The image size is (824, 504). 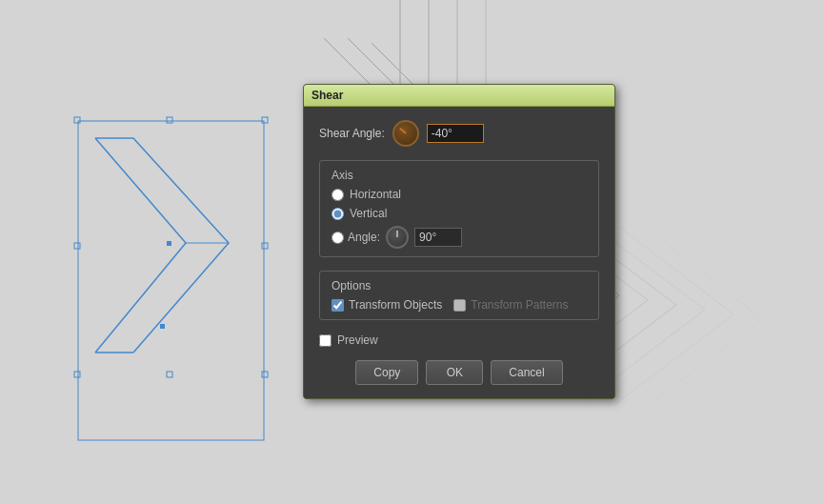 What do you see at coordinates (326, 341) in the screenshot?
I see `preview-checkbox` at bounding box center [326, 341].